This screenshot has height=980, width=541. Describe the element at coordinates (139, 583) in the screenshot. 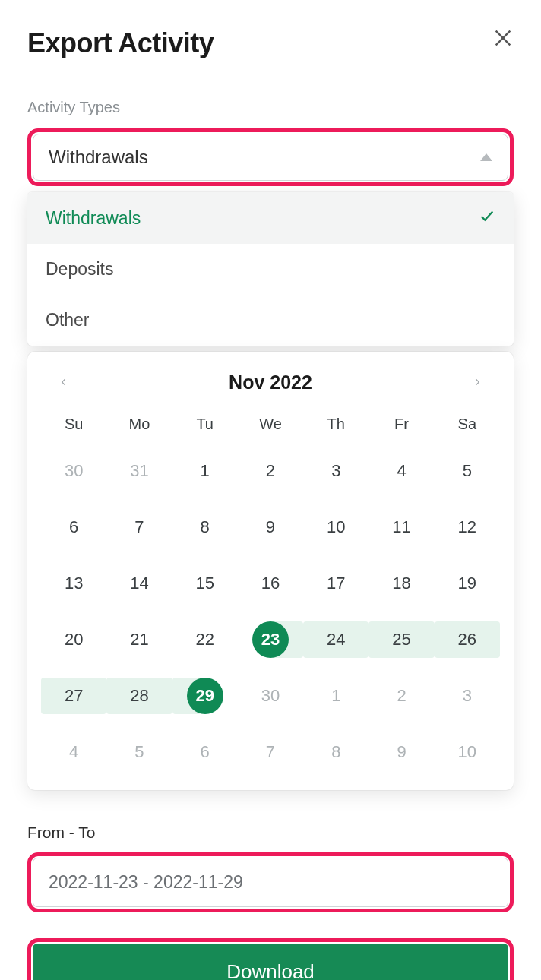

I see `calendar-day: 14` at that location.